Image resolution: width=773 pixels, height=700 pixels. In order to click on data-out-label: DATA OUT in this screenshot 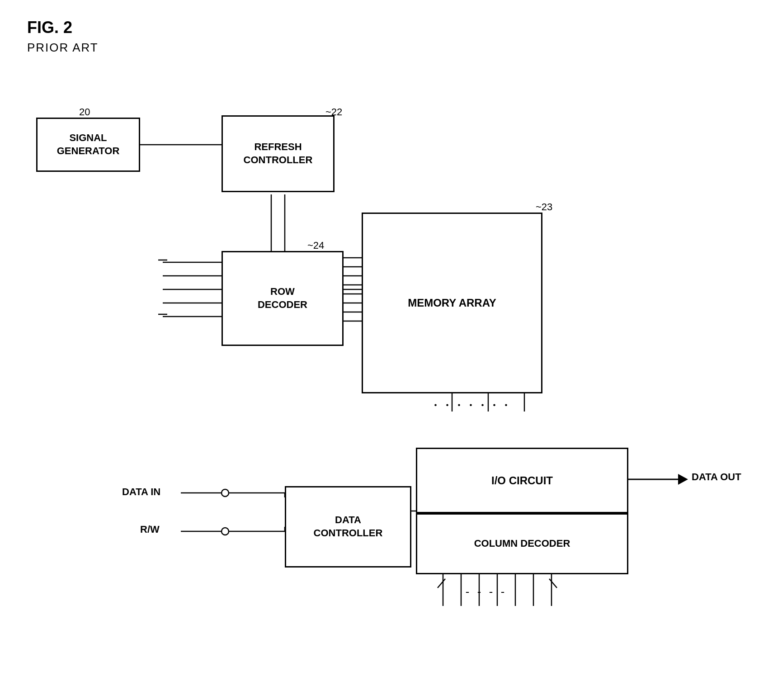, I will do `click(716, 477)`.